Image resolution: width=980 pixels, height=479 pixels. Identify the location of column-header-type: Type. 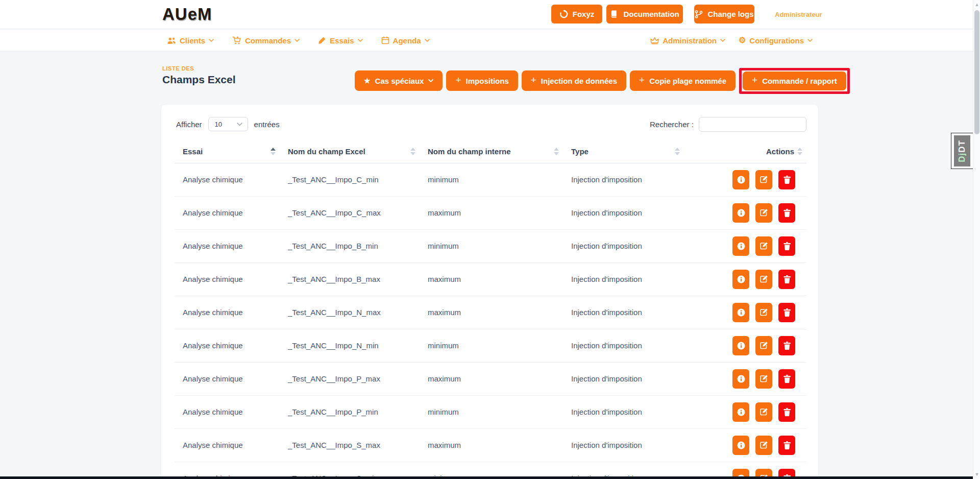
(624, 152).